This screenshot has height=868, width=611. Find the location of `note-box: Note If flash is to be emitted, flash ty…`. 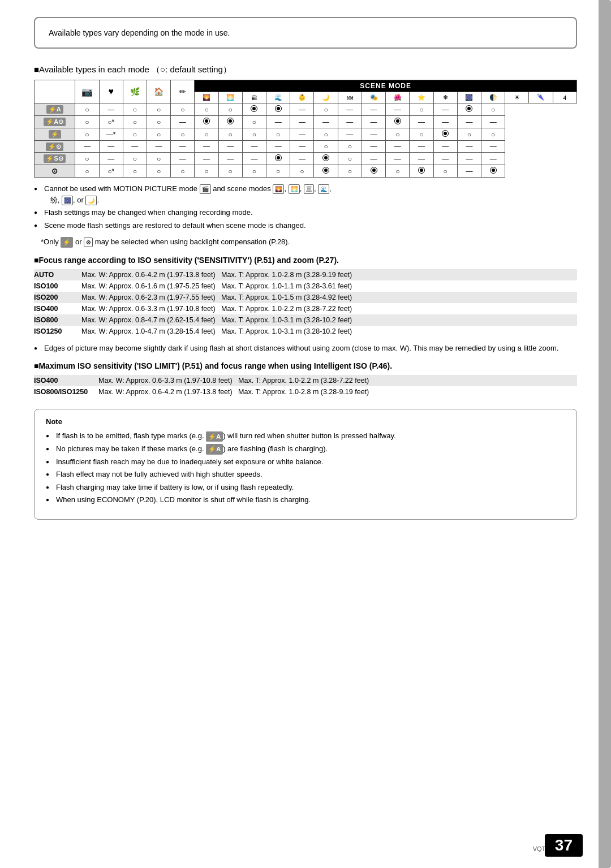

note-box: Note If flash is to be emitted, flash ty… is located at coordinates (306, 464).